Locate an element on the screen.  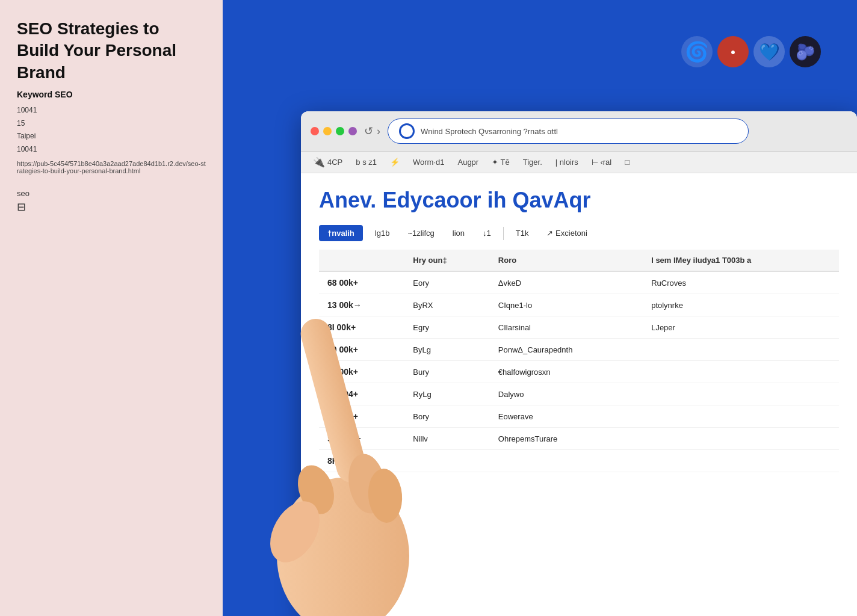
content-heading: Anev. Edycaoor ih QavAqr is located at coordinates (579, 200).